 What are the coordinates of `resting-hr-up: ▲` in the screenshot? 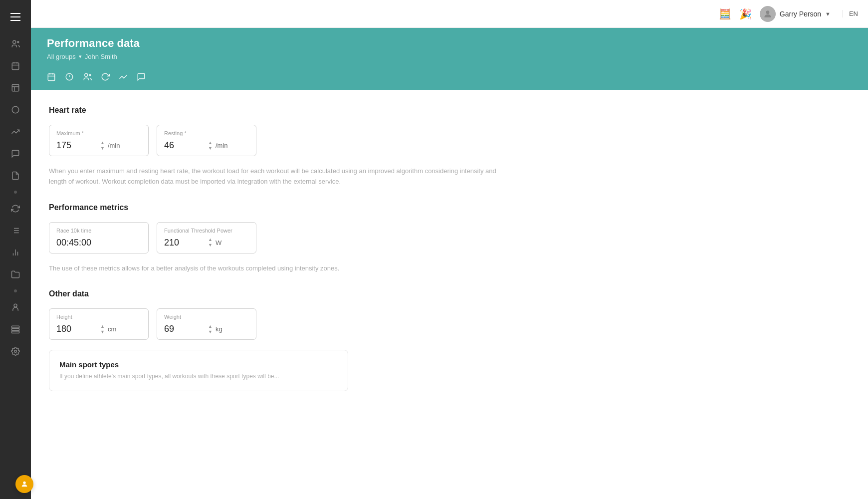 It's located at (211, 143).